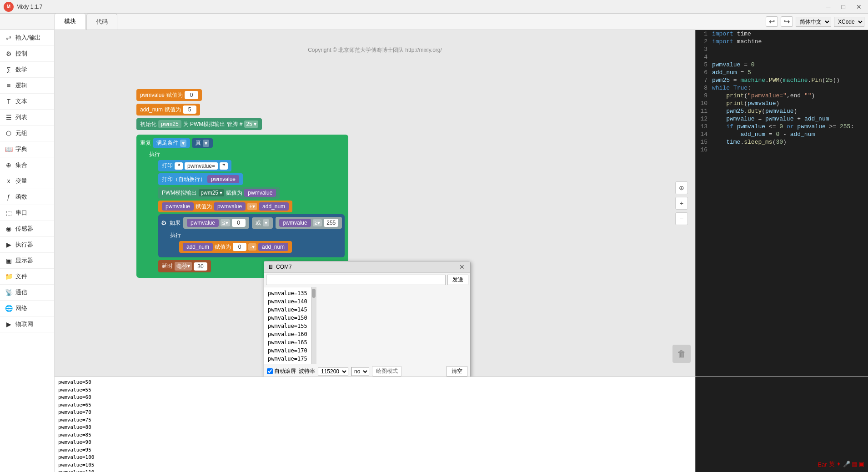  Describe the element at coordinates (356, 280) in the screenshot. I see `serial-send-input` at that location.